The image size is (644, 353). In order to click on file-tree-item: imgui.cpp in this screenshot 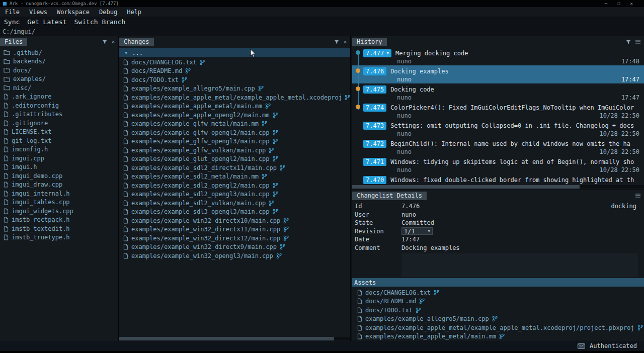, I will do `click(59, 158)`.